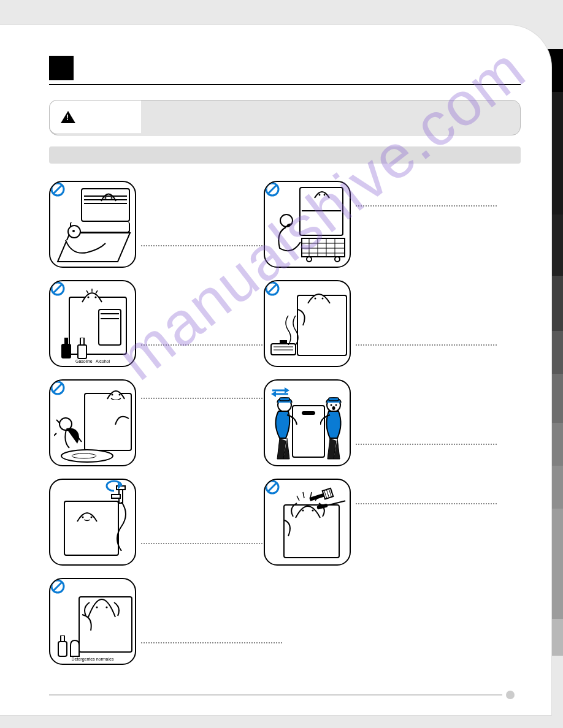  What do you see at coordinates (285, 118) in the screenshot?
I see `warning-banner` at bounding box center [285, 118].